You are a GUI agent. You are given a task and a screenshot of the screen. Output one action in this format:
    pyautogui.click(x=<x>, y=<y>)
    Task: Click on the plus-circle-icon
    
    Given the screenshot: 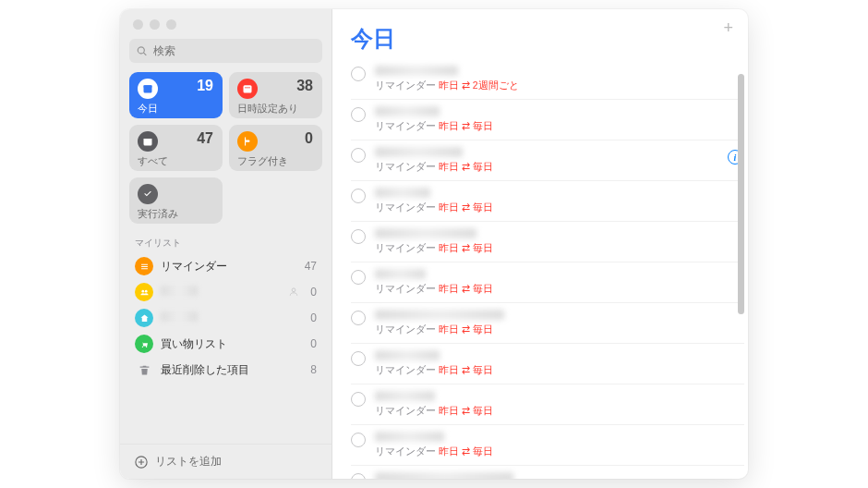 What is the action you would take?
    pyautogui.click(x=141, y=462)
    